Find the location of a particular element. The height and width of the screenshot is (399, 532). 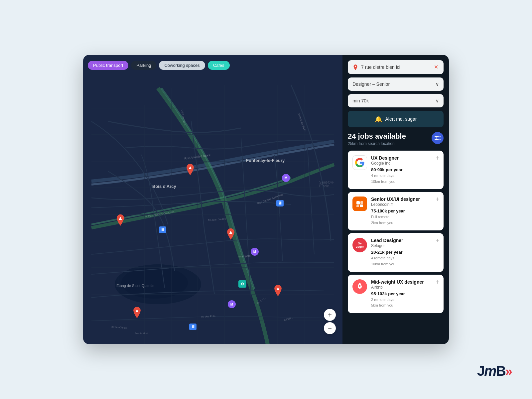

svg-text: Rue de Mont... is located at coordinates (142, 333).